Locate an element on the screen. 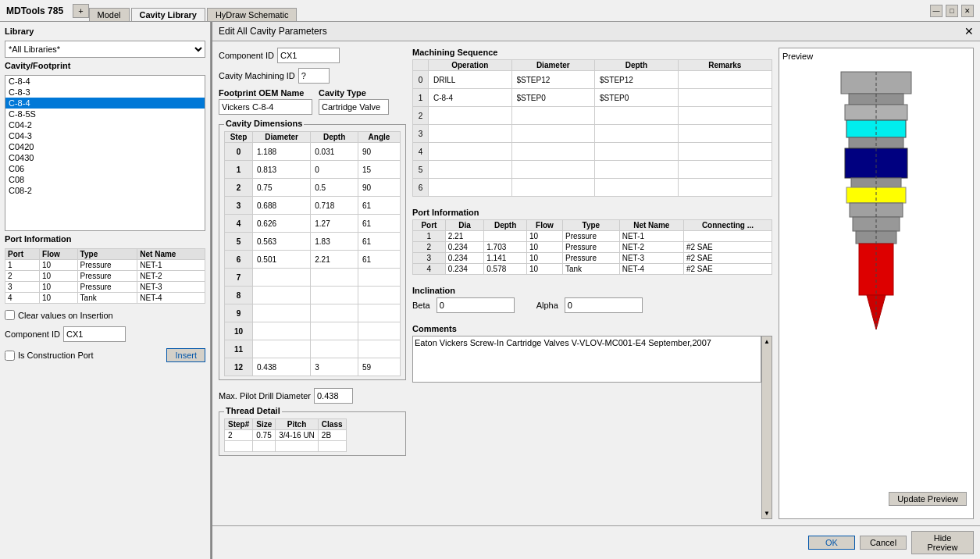 Image resolution: width=980 pixels, height=559 pixels. list-item: C-8-3 is located at coordinates (105, 92).